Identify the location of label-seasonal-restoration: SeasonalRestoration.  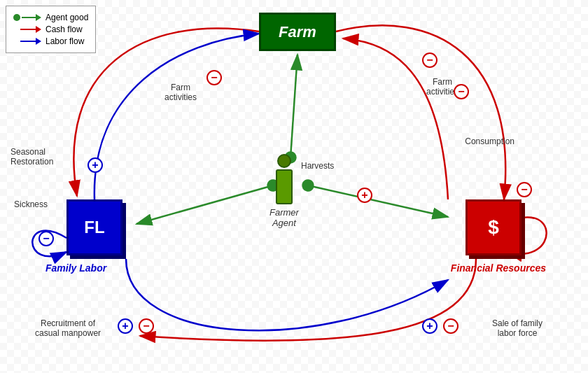
(32, 157).